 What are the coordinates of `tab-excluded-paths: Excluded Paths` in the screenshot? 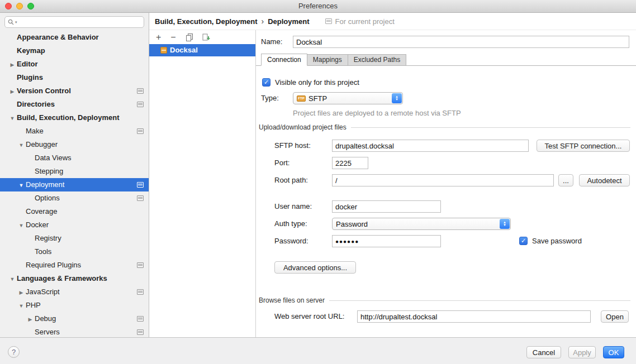 It's located at (377, 60).